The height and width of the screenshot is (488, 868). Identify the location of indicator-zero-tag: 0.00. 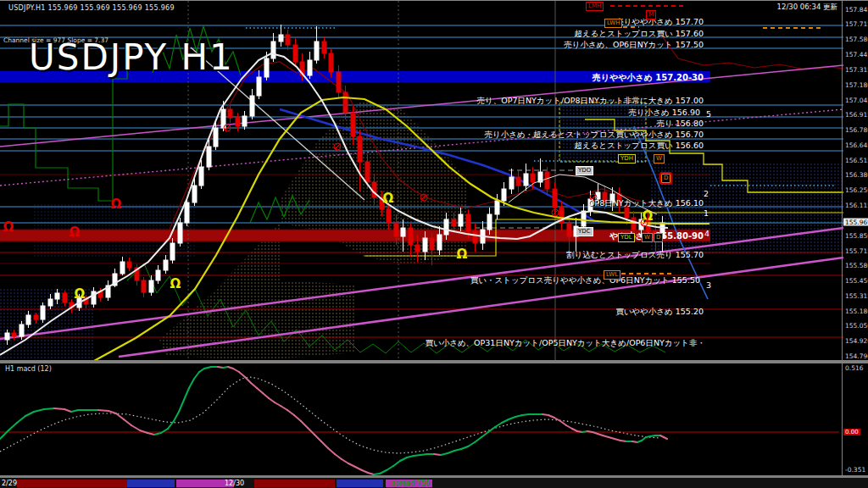
(852, 432).